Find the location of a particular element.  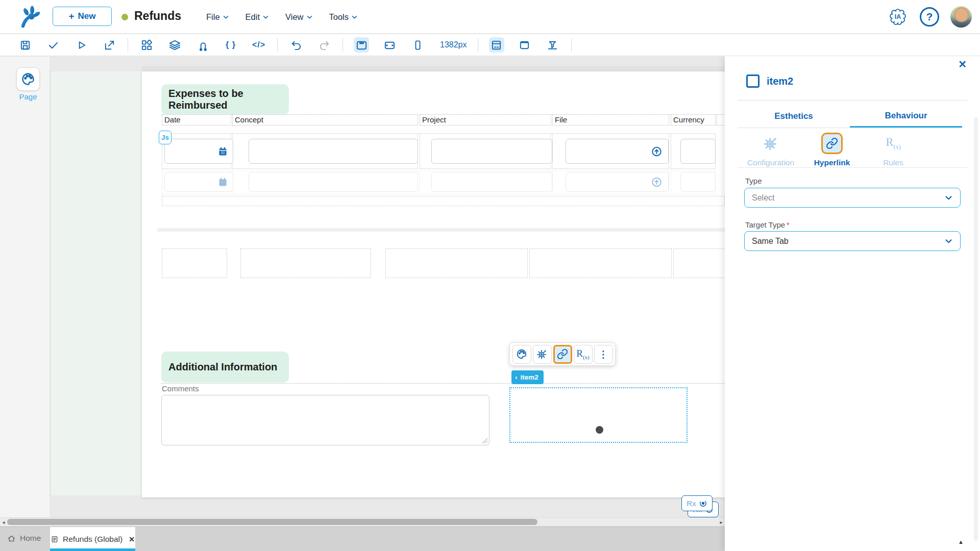

project-input is located at coordinates (492, 151).